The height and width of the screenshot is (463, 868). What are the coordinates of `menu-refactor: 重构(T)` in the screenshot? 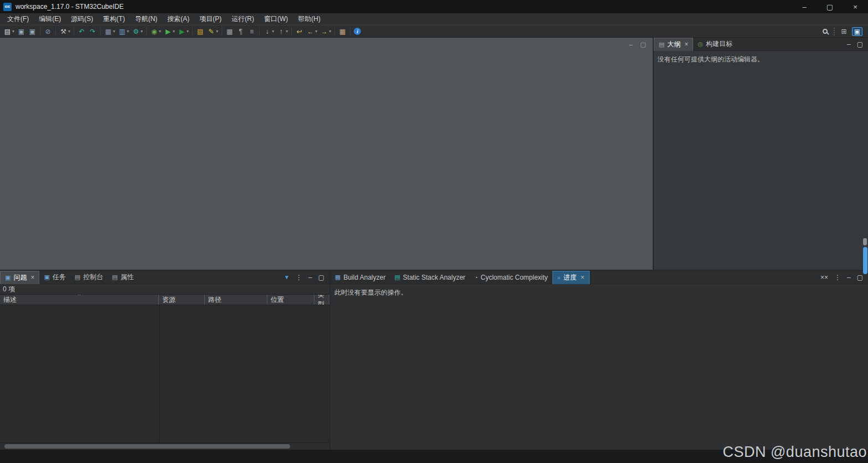 It's located at (114, 19).